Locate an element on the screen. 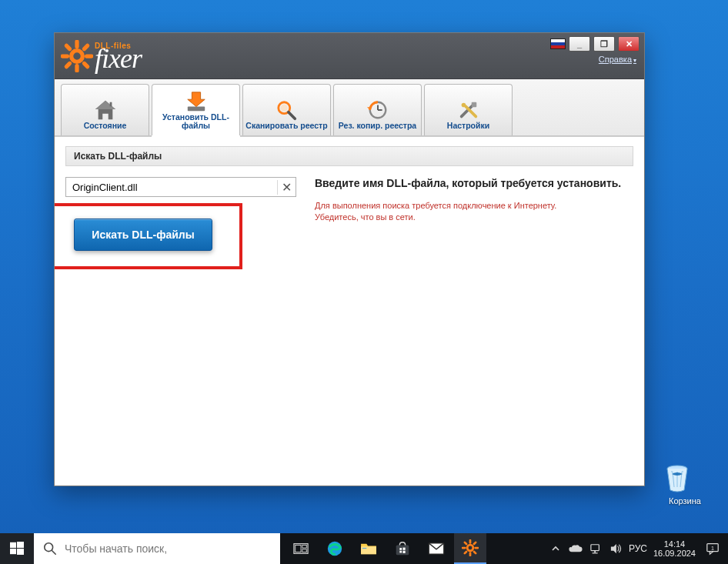 The width and height of the screenshot is (728, 564). volume-icon is located at coordinates (616, 549).